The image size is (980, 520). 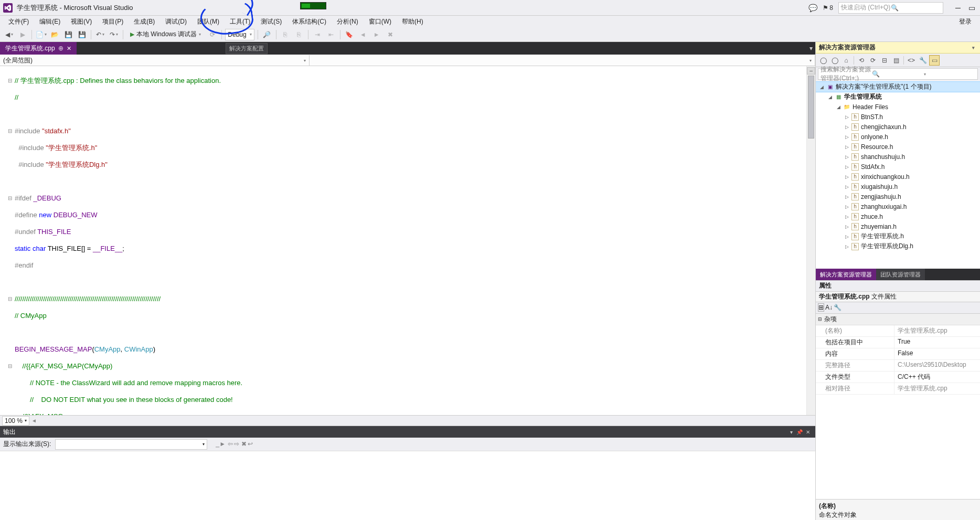 What do you see at coordinates (898, 366) in the screenshot?
I see `prop-row: 完整路径C:\Users\29510\Desktop` at bounding box center [898, 366].